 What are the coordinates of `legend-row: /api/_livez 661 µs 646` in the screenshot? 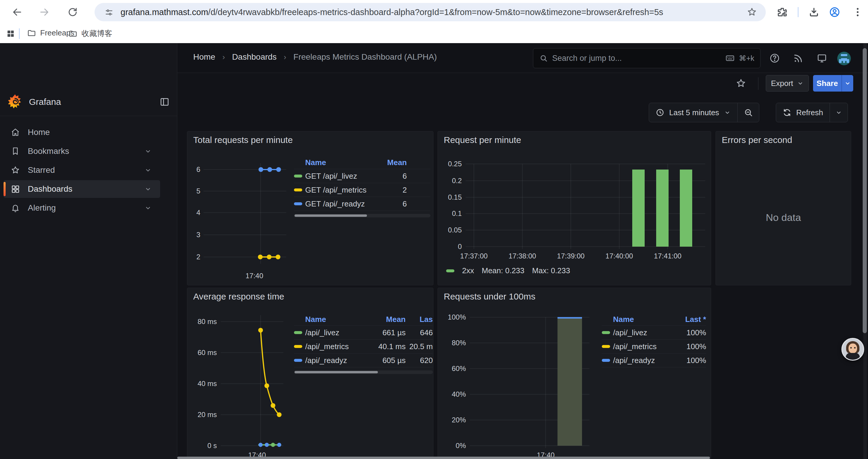 It's located at (363, 333).